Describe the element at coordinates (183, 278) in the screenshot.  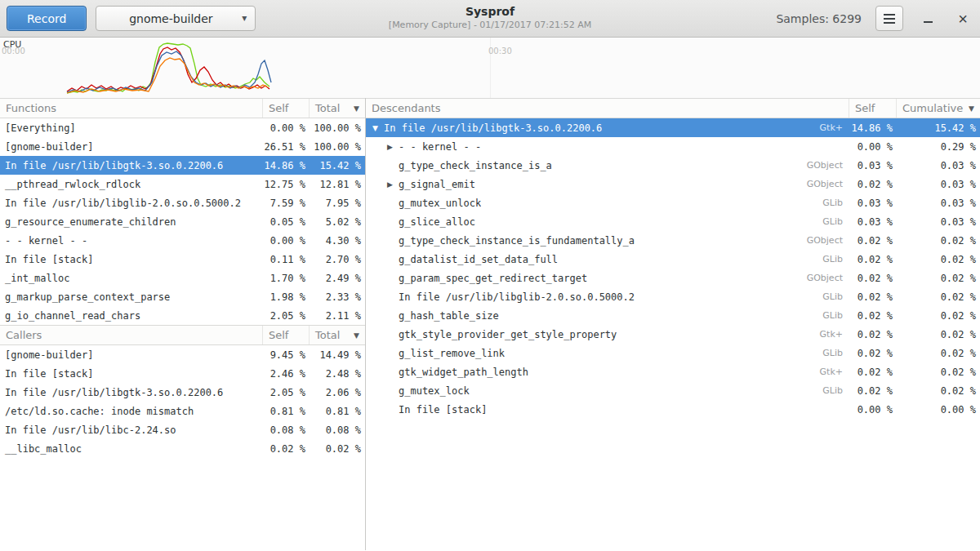
I see `table-row: _int_malloc1.70 %2.49 %` at that location.